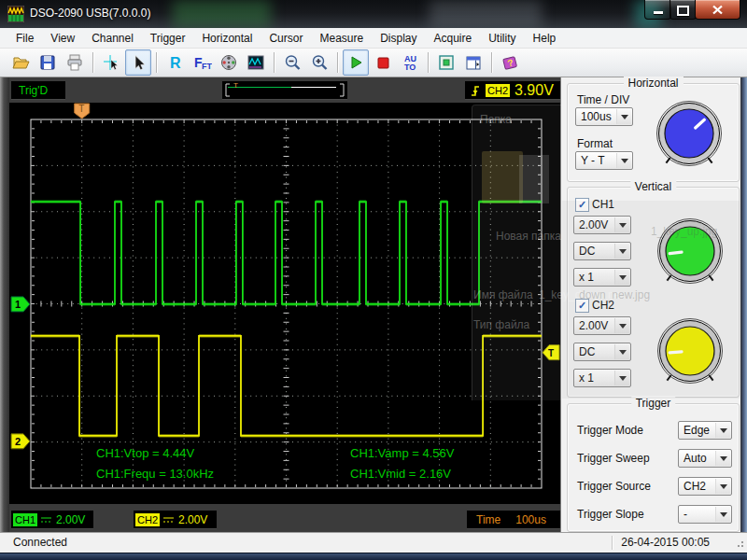 The height and width of the screenshot is (560, 747). I want to click on cursor-tool-button, so click(111, 63).